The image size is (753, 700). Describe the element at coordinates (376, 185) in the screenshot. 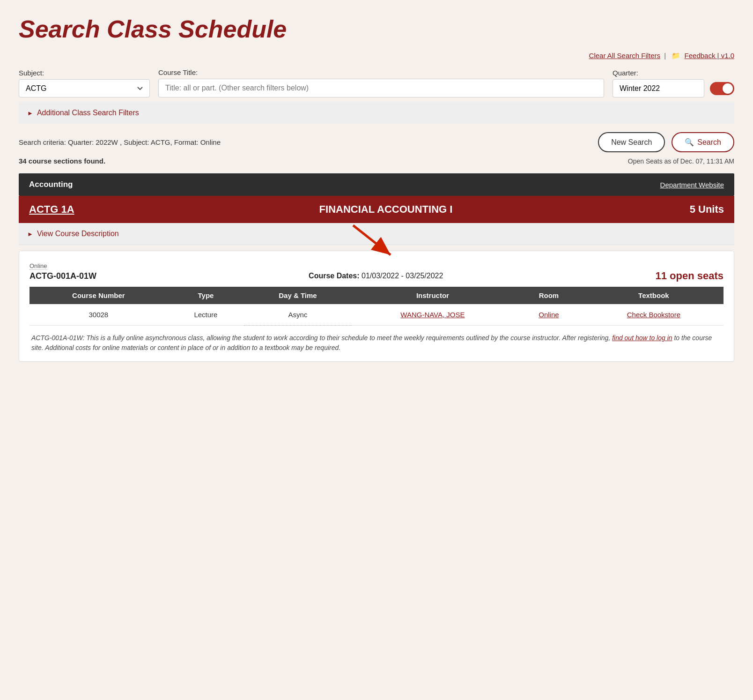

I see `department-header: Accounting Department Website` at that location.